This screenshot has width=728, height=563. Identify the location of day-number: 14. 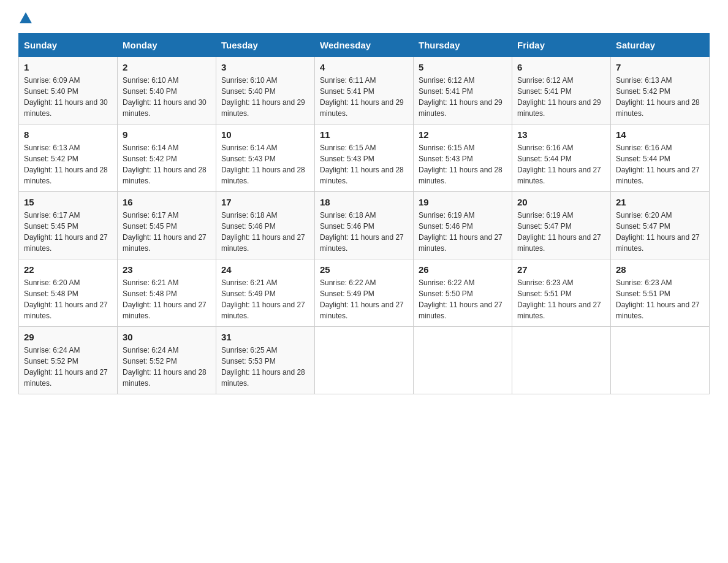
(660, 135).